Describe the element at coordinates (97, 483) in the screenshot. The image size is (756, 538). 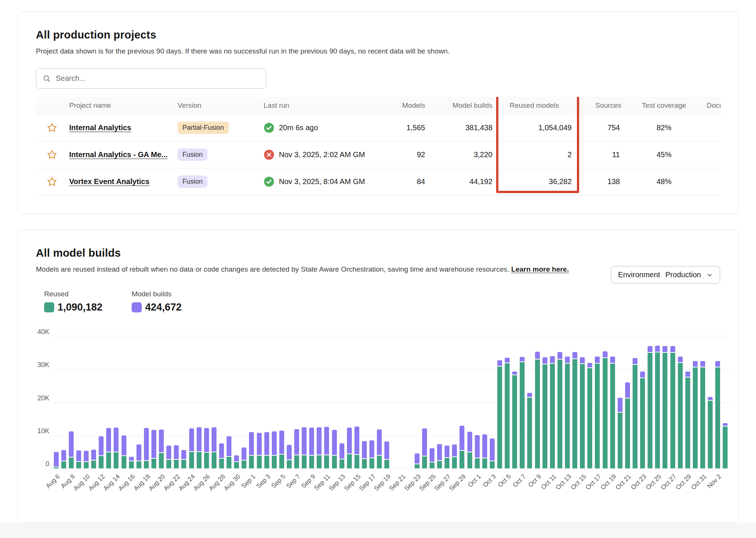
I see `x-tick-Aug-12: Aug 12` at that location.